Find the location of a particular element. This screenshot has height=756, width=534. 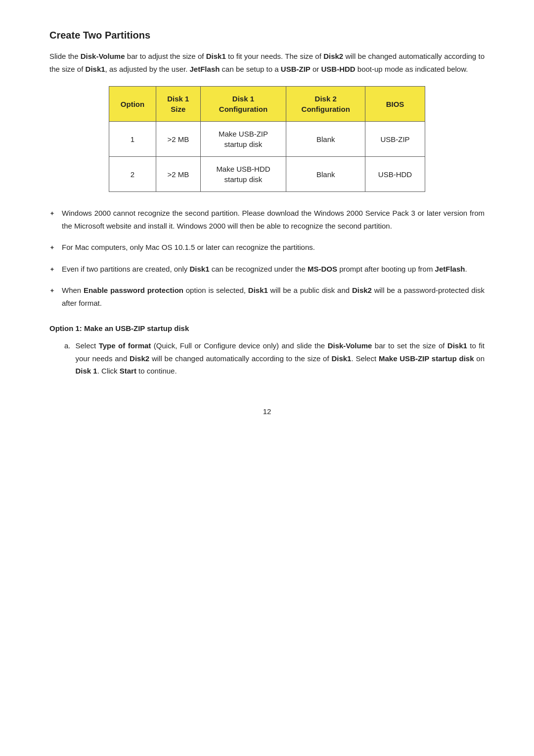

col-header-bios: BIOS is located at coordinates (396, 104).